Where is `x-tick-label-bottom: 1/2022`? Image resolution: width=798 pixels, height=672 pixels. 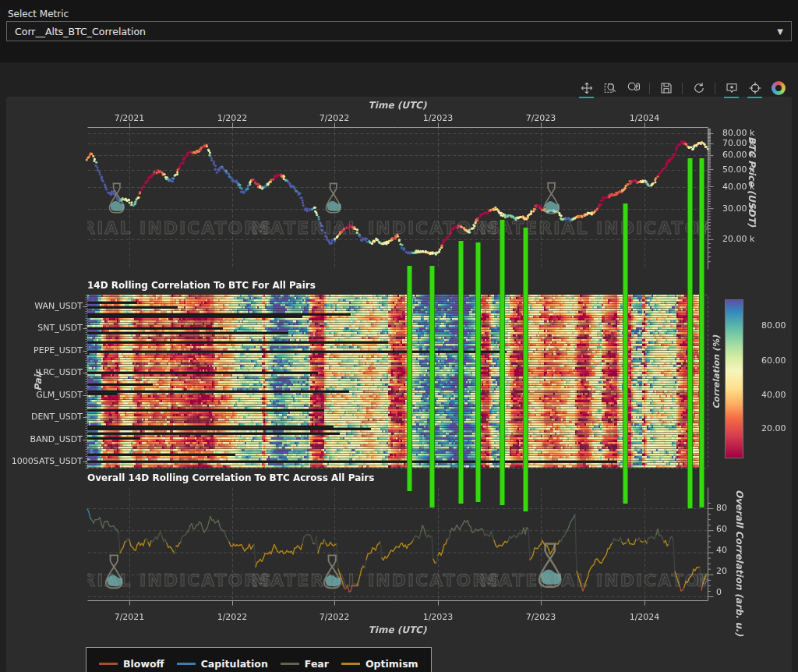 x-tick-label-bottom: 1/2022 is located at coordinates (232, 617).